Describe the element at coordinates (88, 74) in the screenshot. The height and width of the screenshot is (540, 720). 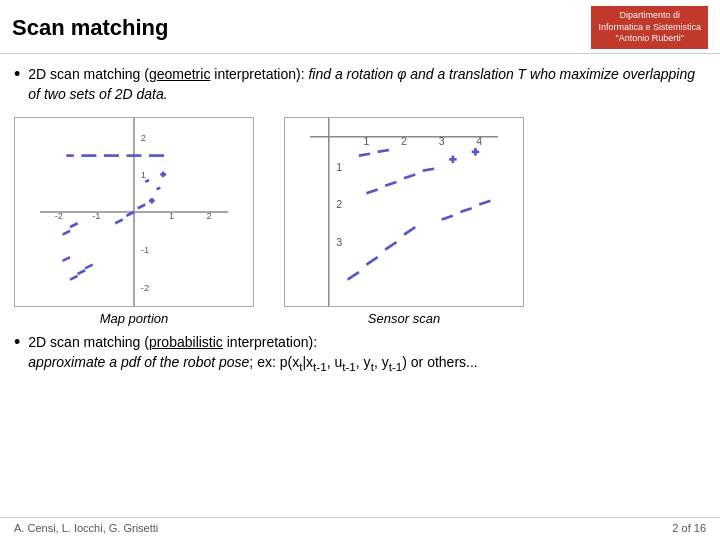
I see `bullet1-prefix: 2D scan matching (` at that location.